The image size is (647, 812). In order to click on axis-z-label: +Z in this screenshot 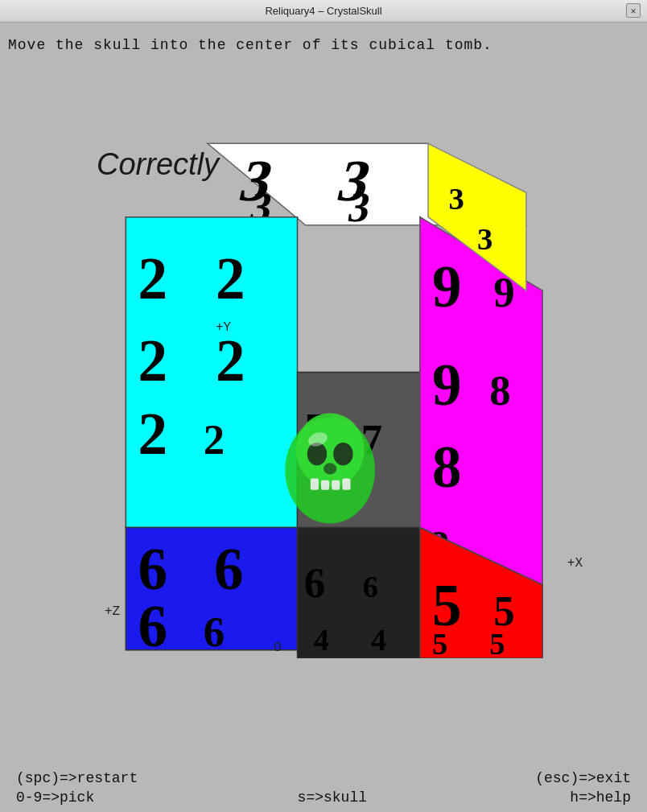, I will do `click(113, 612)`.